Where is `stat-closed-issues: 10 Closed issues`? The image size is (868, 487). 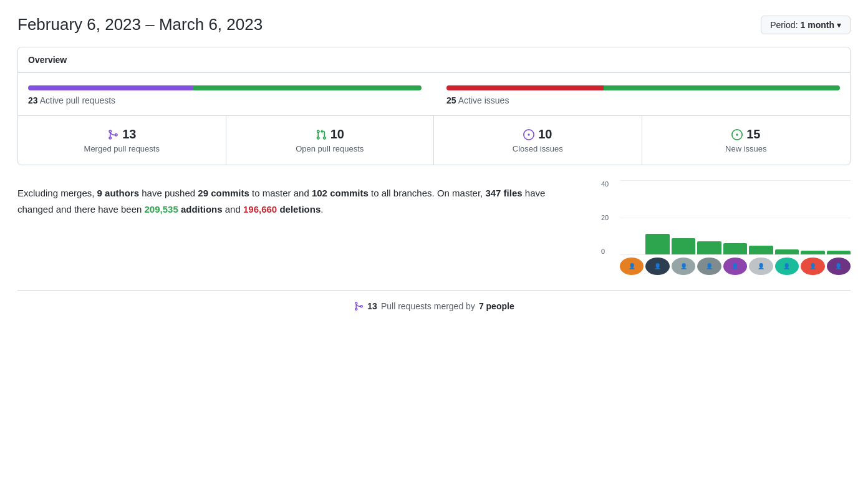
stat-closed-issues: 10 Closed issues is located at coordinates (538, 140).